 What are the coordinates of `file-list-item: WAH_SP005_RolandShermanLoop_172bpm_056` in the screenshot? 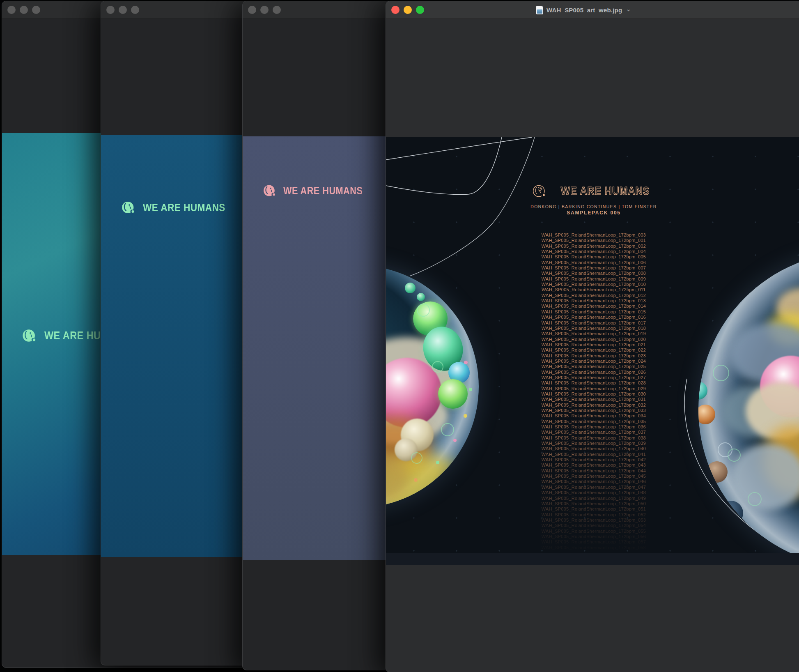 It's located at (594, 536).